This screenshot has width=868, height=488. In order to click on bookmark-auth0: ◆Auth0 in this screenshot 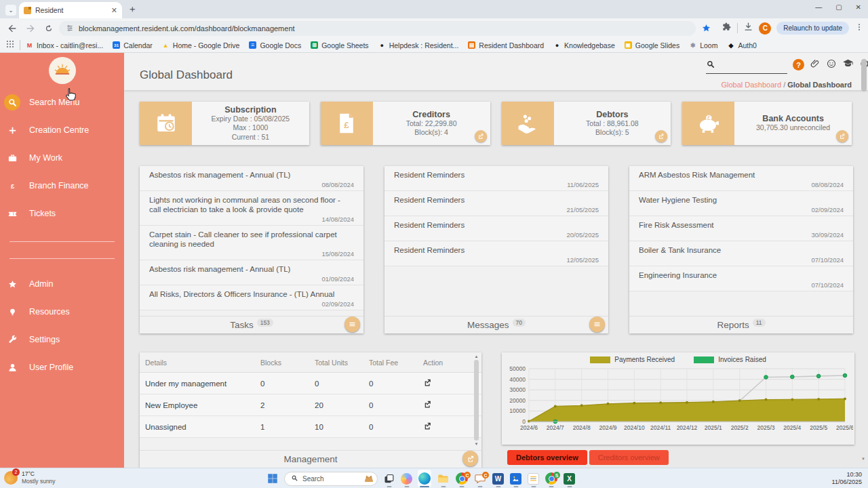, I will do `click(742, 45)`.